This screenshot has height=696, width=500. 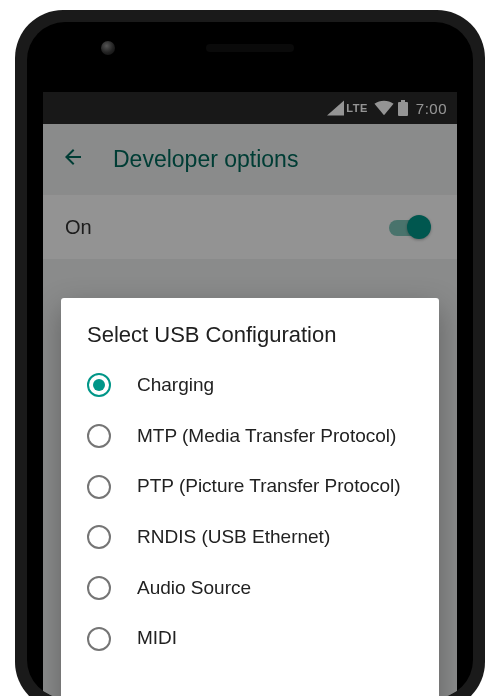 What do you see at coordinates (250, 48) in the screenshot?
I see `phone-top-hardware` at bounding box center [250, 48].